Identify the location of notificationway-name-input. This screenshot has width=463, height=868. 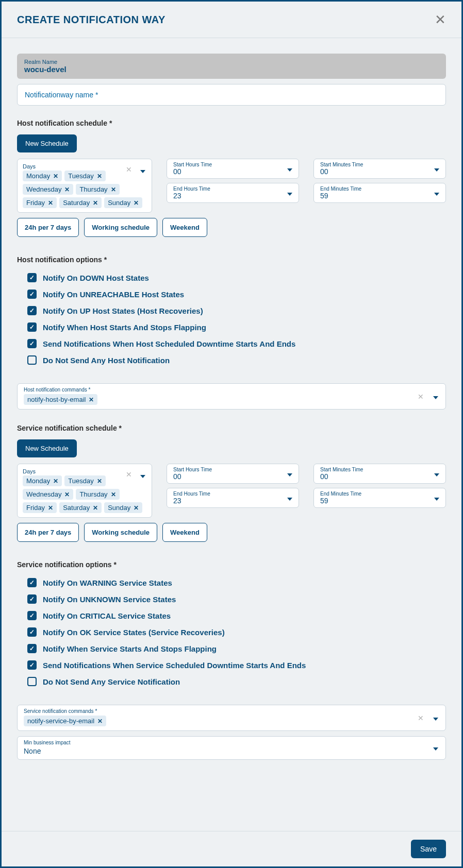
(231, 95).